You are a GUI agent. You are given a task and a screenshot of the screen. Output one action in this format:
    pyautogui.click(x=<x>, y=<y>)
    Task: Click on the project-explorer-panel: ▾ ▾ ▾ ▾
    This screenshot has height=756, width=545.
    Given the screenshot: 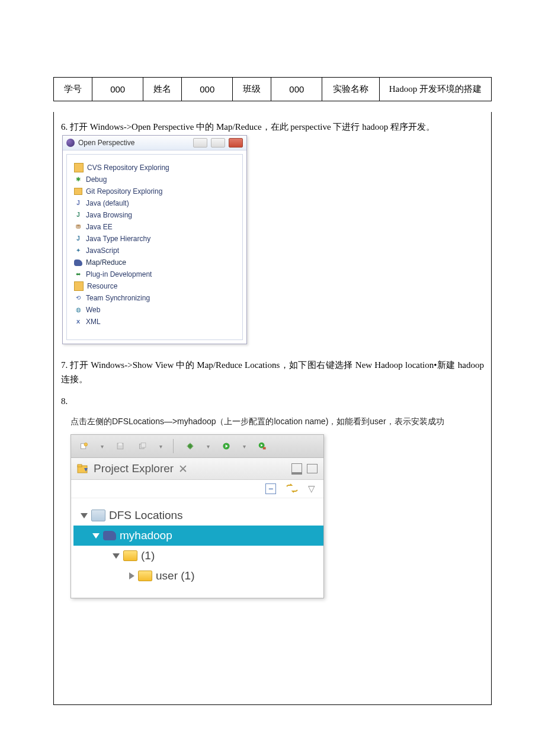 What is the action you would take?
    pyautogui.click(x=197, y=517)
    